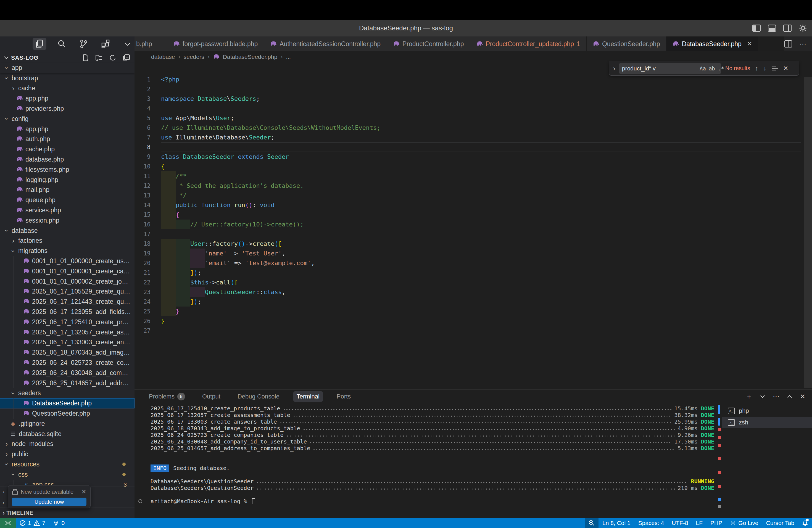 The image size is (812, 528). What do you see at coordinates (67, 424) in the screenshot?
I see `tree-file--gitignore: ◆.gitignore` at bounding box center [67, 424].